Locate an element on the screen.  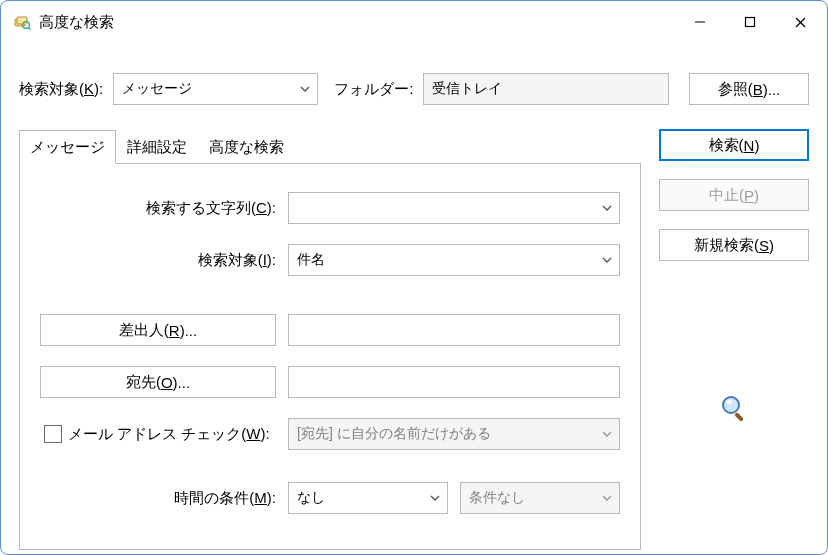
tab-message: メッセージ is located at coordinates (68, 147).